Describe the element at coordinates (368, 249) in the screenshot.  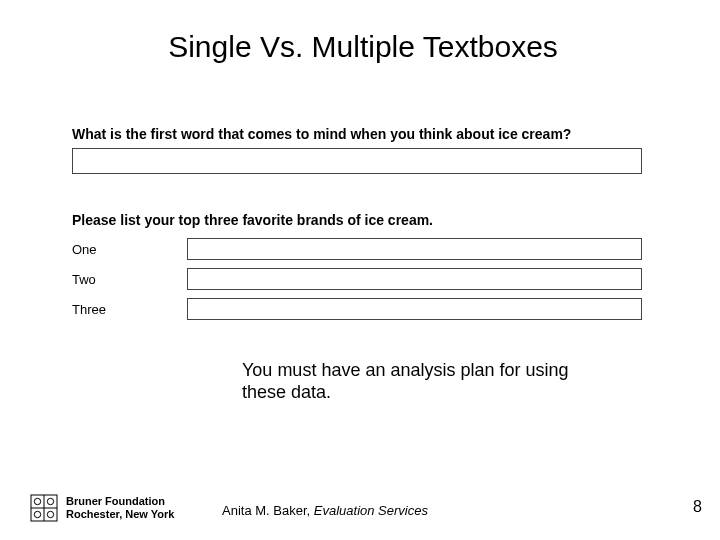
I see `question2-row-one: One` at that location.